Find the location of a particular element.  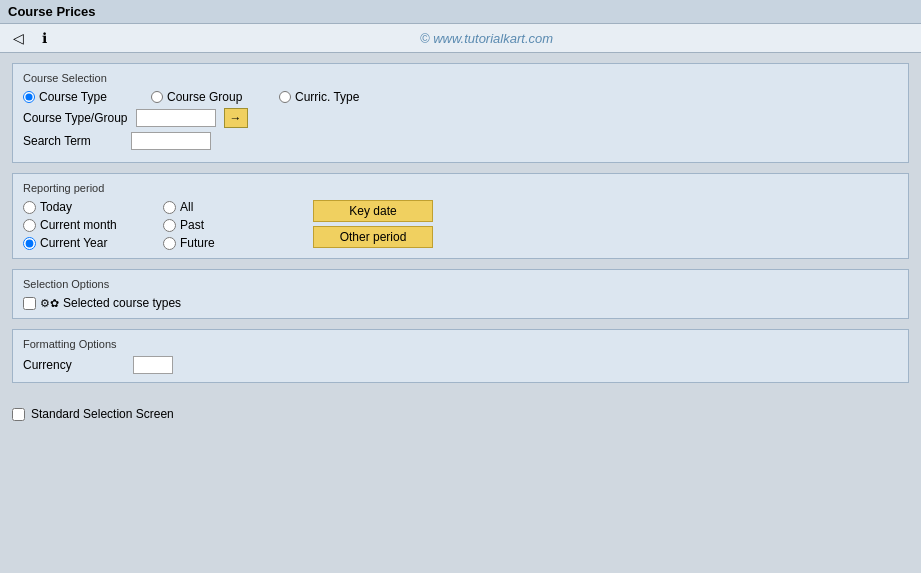

future-radio is located at coordinates (170, 244).